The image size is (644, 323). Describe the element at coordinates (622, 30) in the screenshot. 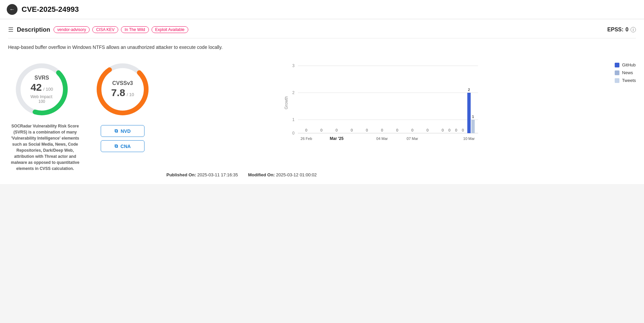

I see `epss-section: EPSS: 0 i` at that location.